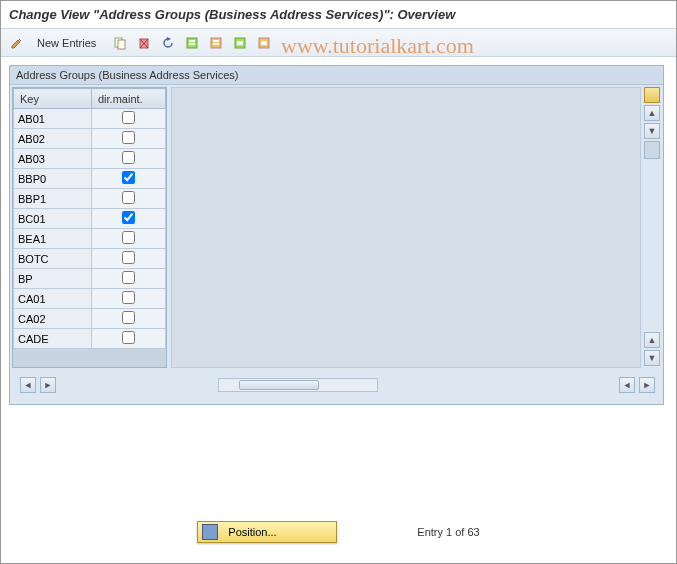  What do you see at coordinates (28, 385) in the screenshot?
I see `hscroll-left-icon: ◄` at bounding box center [28, 385].